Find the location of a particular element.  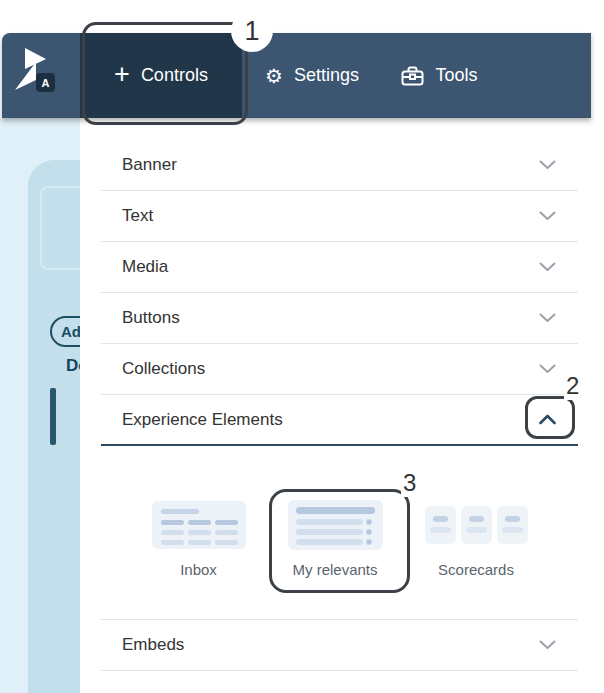

section-label: Banner is located at coordinates (150, 165).